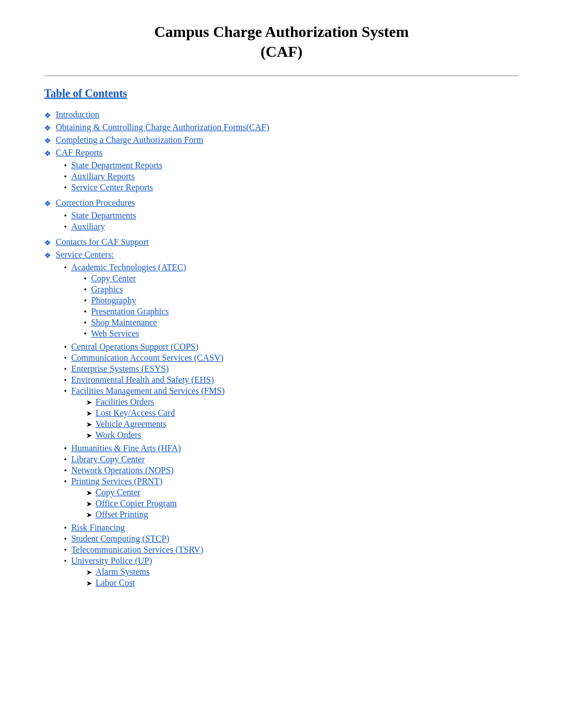 This screenshot has height=728, width=563. What do you see at coordinates (130, 419) in the screenshot?
I see `fms-sublist: ➤ Facilities Orders ➤ Lost Key/Access Ca…` at bounding box center [130, 419].